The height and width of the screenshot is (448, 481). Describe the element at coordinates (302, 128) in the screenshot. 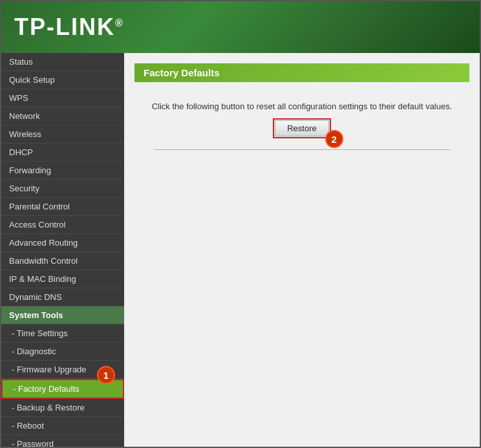

I see `restore-button: Restore` at that location.